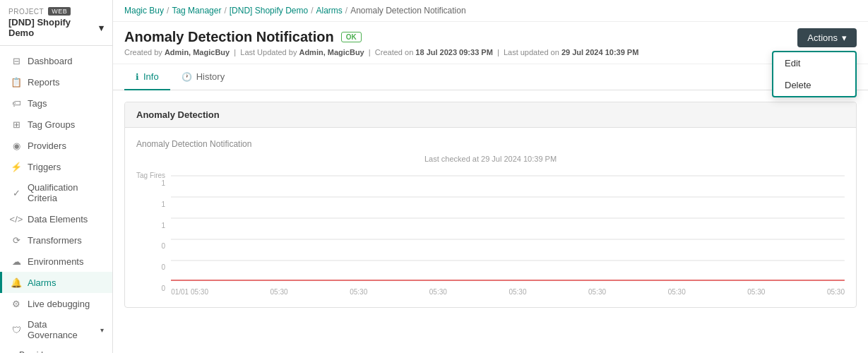  I want to click on page-header: Anomaly Detection Notification OK Create…, so click(490, 43).